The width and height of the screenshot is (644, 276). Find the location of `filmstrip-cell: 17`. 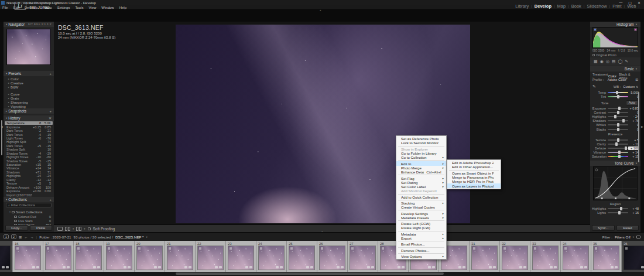

filmstrip-cell: 17 is located at coordinates (59, 257).